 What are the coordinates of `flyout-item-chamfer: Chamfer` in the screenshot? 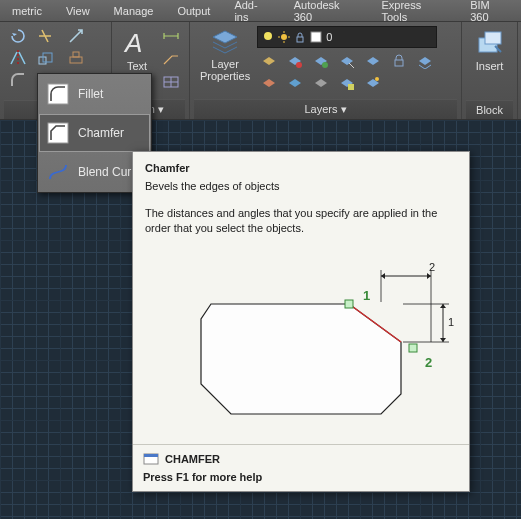 It's located at (94, 133).